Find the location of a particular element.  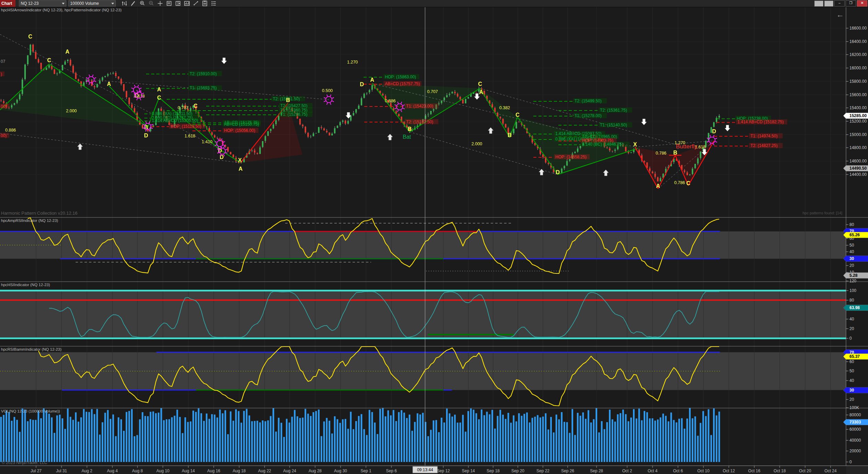

svg-text: 100K is located at coordinates (854, 408).